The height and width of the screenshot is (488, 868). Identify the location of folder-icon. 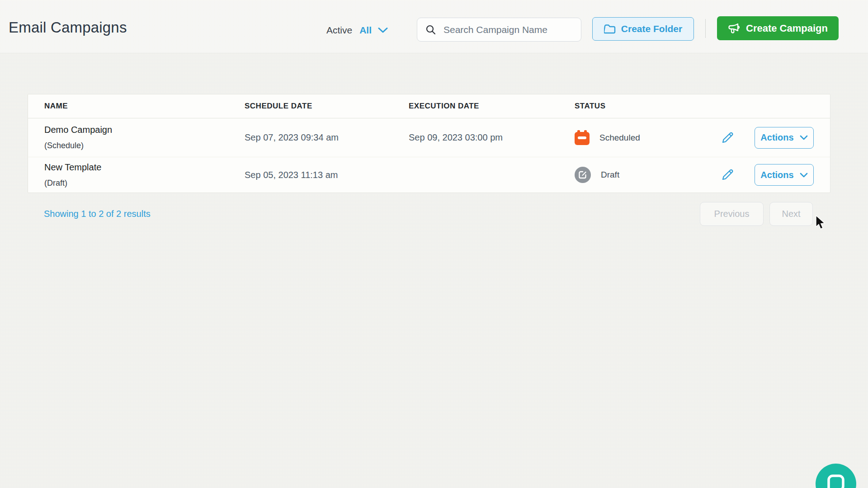
(610, 29).